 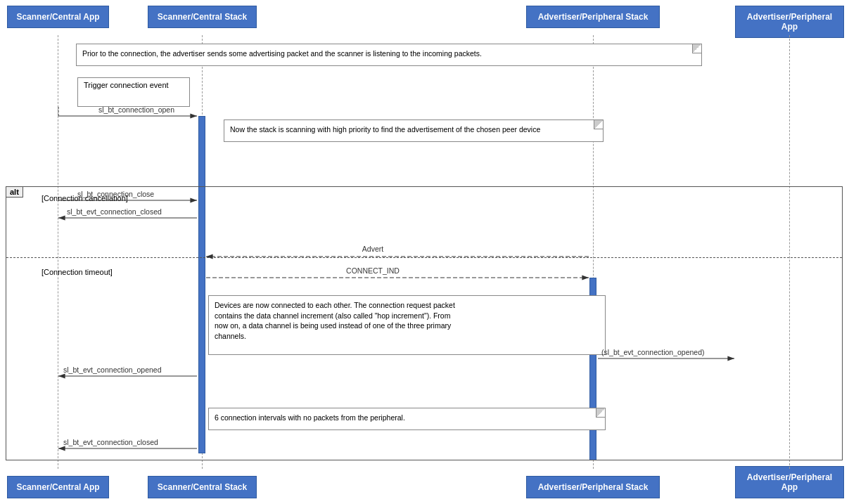 I want to click on note-scanning: Now the stack is scanning with high prio…, so click(x=414, y=131).